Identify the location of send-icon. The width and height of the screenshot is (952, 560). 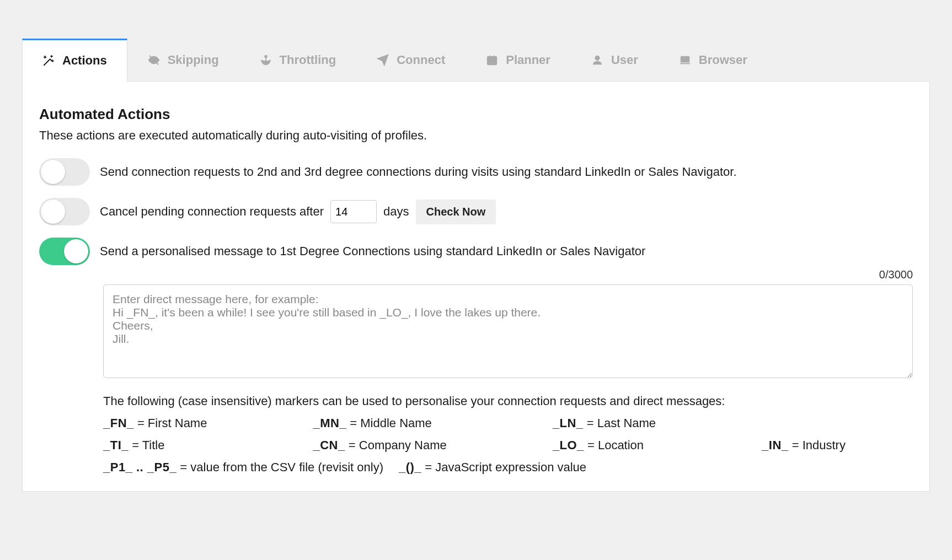
(383, 60).